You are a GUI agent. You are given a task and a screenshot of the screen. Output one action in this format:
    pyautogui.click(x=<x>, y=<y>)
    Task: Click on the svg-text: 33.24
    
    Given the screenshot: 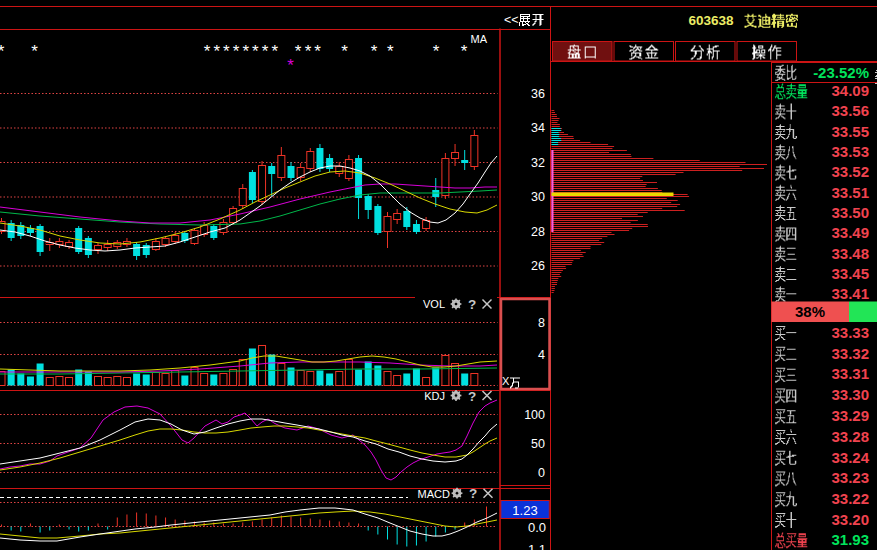 What is the action you would take?
    pyautogui.click(x=850, y=458)
    